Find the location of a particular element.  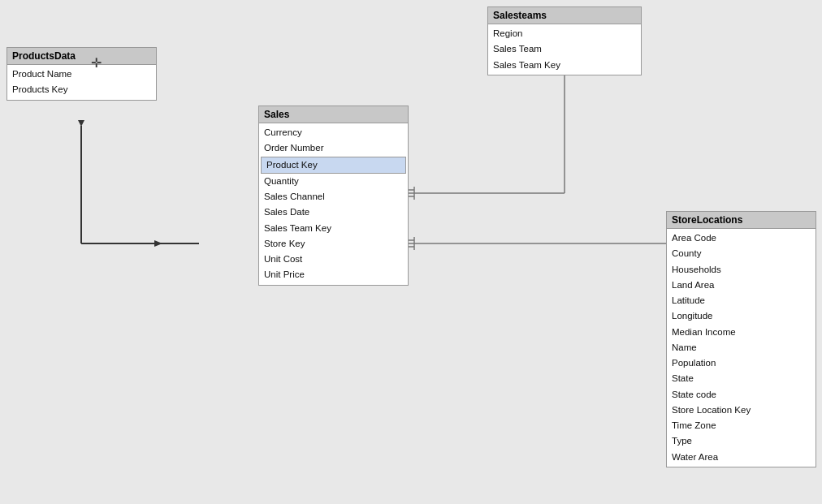

table-salesteams: Salesteams Region Sales Team Sales Team … is located at coordinates (565, 41).